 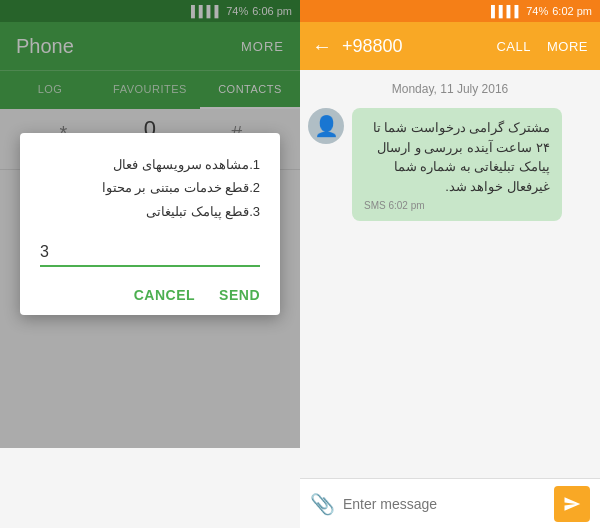 I want to click on send-button: SEND, so click(x=240, y=295).